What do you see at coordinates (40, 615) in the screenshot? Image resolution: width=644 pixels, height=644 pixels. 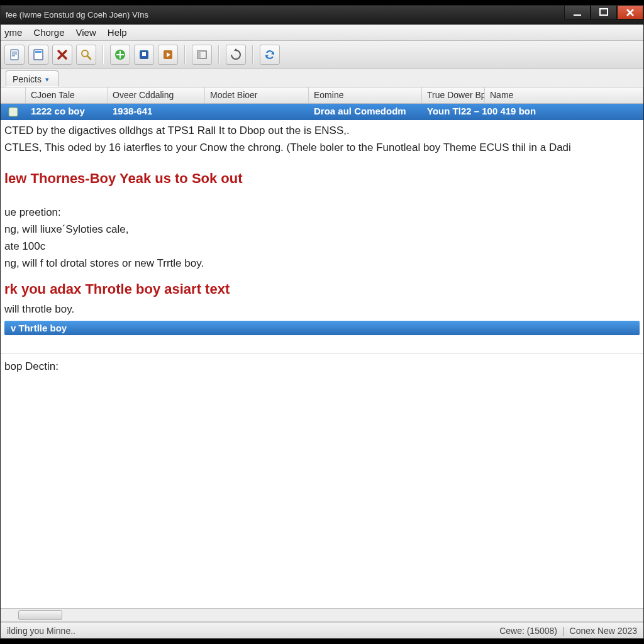 I see `scrollbar-thumb` at bounding box center [40, 615].